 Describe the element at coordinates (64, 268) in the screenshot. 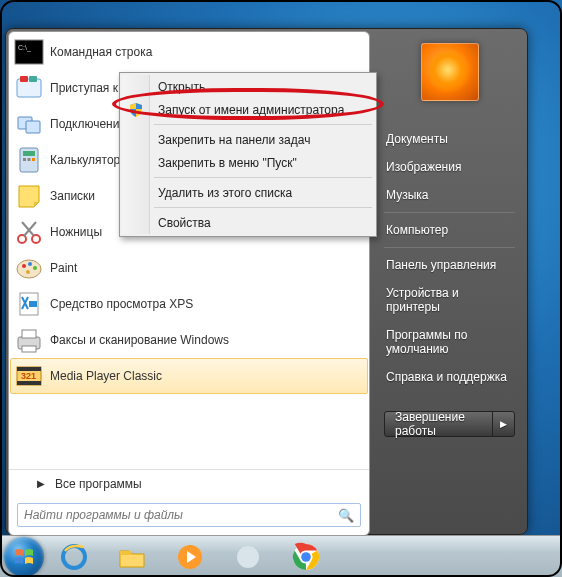

I see `program-label: Paint` at that location.